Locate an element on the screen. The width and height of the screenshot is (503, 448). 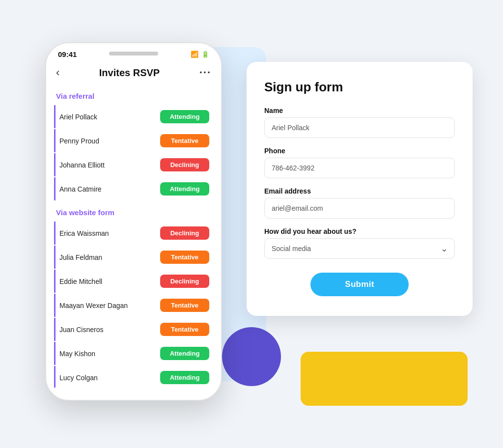
rsvp-list: Erica WaissmanDecliningJulia FeldmanTent… is located at coordinates (134, 305).